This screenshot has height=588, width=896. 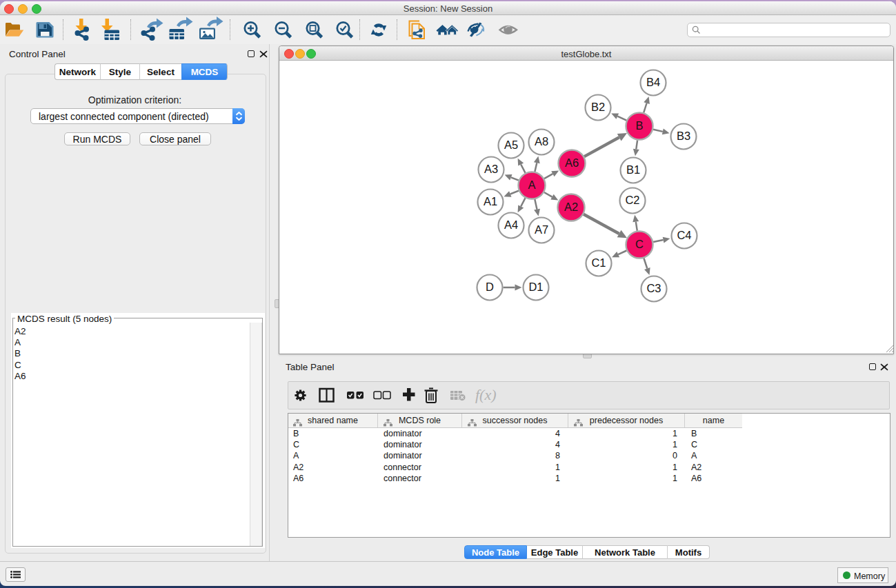 I want to click on svg-text: A8, so click(x=541, y=141).